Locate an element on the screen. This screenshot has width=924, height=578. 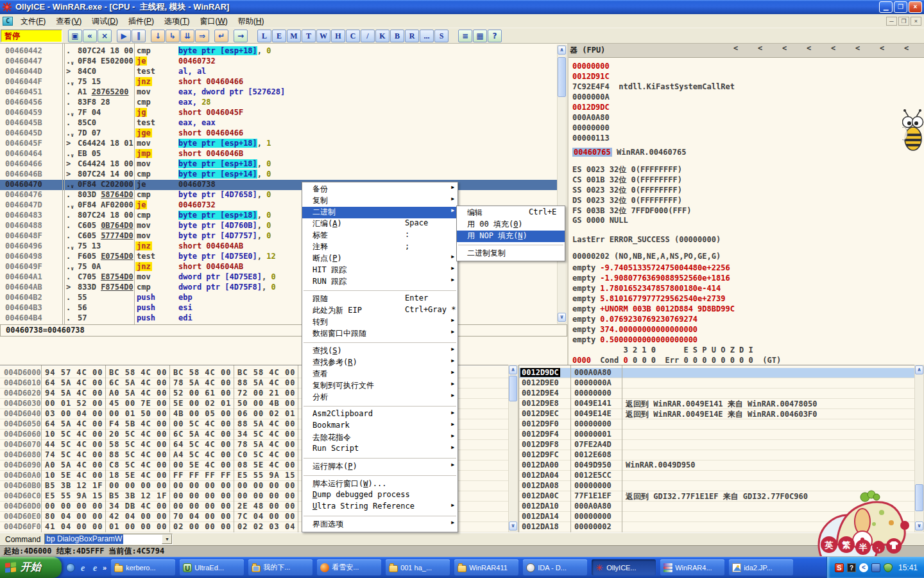
menubar-item-P: 插件(P) is located at coordinates (141, 21).